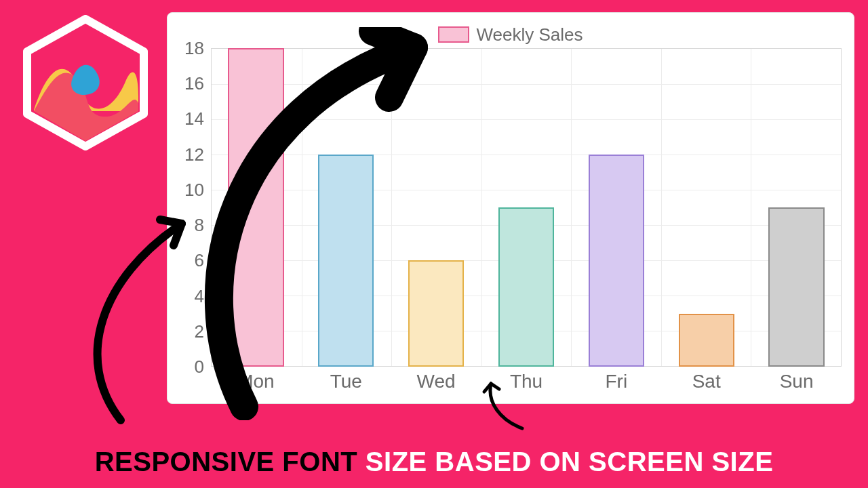  I want to click on y-tick-label: 10, so click(194, 190).